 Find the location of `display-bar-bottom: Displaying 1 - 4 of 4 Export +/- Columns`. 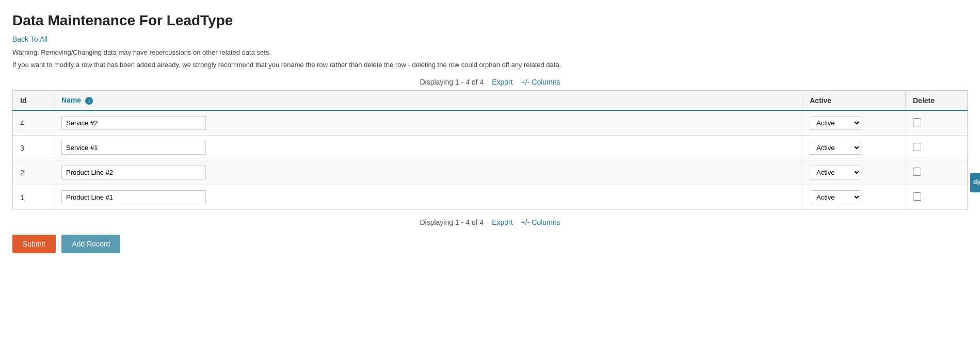

display-bar-bottom: Displaying 1 - 4 of 4 Export +/- Columns is located at coordinates (490, 222).